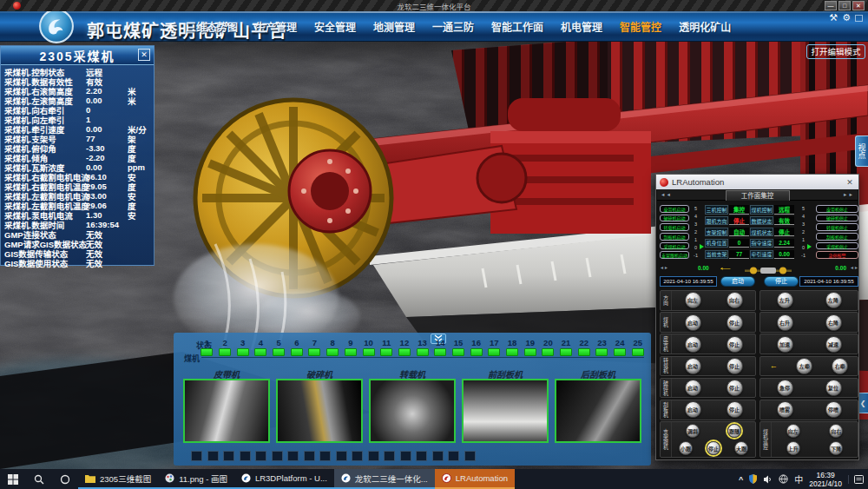  Describe the element at coordinates (833, 344) in the screenshot. I see `round-button-减速: 减速` at that location.